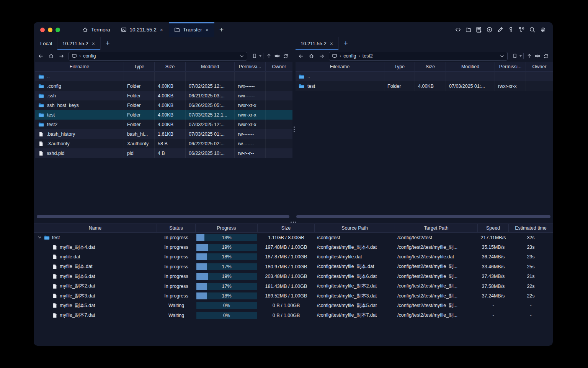 This screenshot has width=588, height=368. Describe the element at coordinates (293, 267) in the screenshot. I see `transfer-row: myfile_副本.datIn progress17%180.97MB / 1.…` at that location.